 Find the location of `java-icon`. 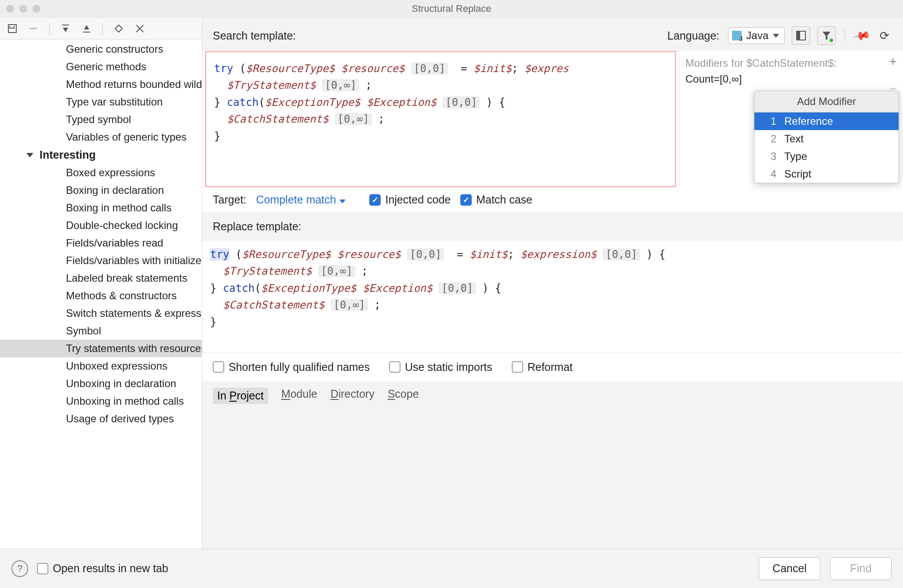

java-icon is located at coordinates (737, 36).